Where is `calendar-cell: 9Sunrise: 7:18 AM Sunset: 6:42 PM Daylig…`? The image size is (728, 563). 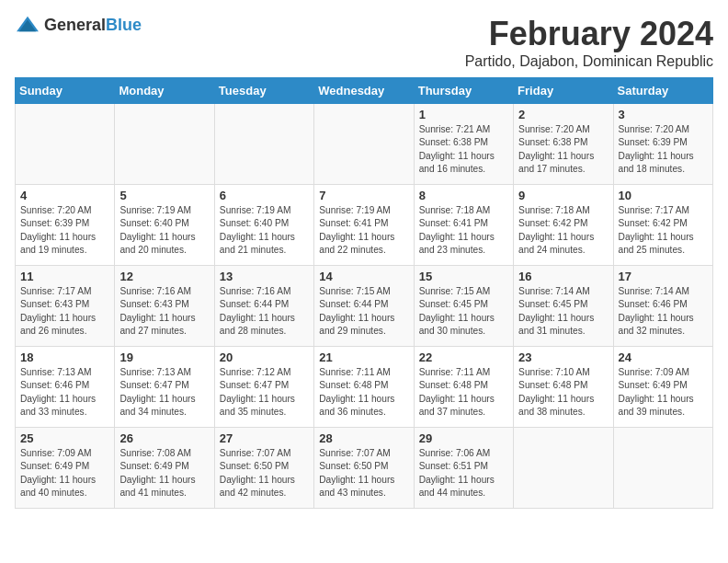 calendar-cell: 9Sunrise: 7:18 AM Sunset: 6:42 PM Daylig… is located at coordinates (563, 225).